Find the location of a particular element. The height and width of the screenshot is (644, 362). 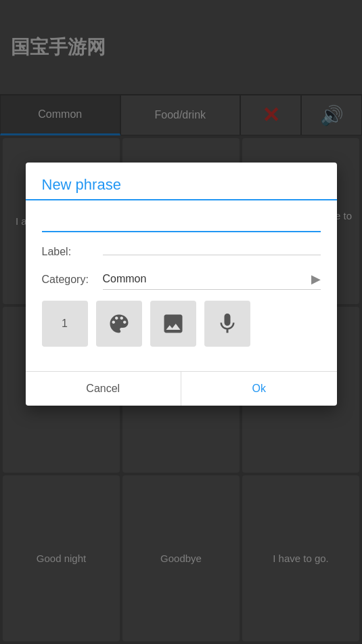

category-field-row: Category: Common ▶ is located at coordinates (181, 279).